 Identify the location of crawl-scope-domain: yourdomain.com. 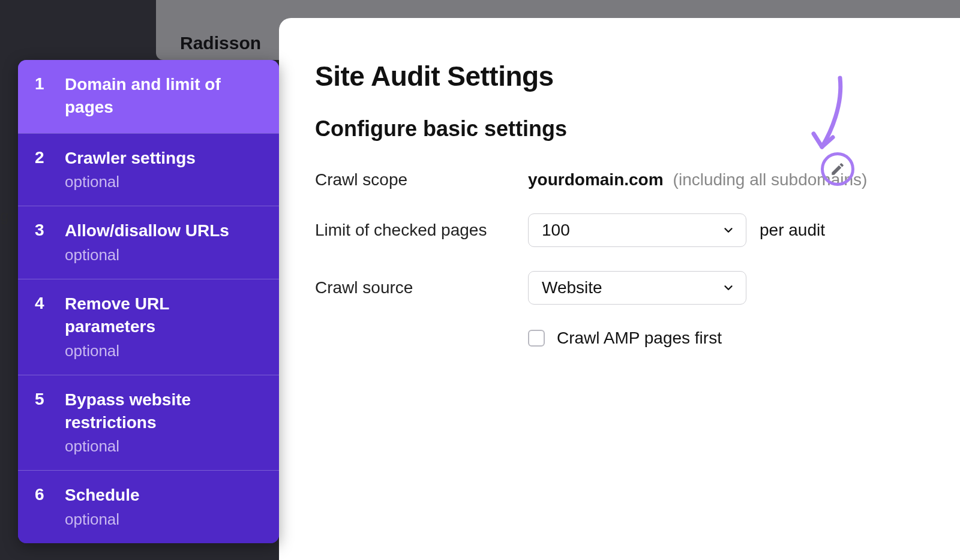
(596, 180).